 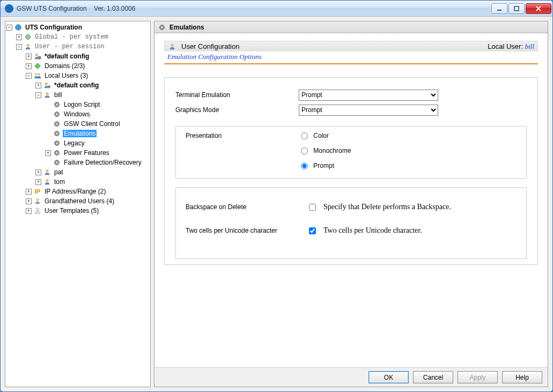 I want to click on titlebar: GSW UTS Configuration Ver. 1.03.0006, so click(x=277, y=9).